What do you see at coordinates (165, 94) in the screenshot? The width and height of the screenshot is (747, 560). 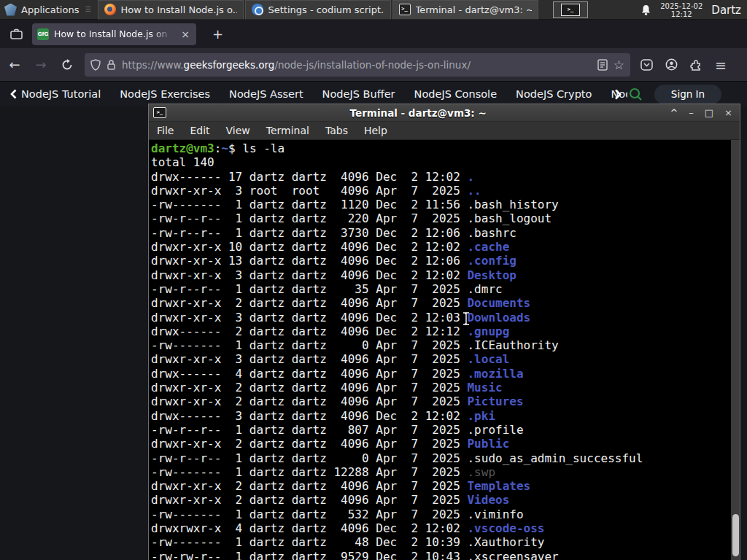 I see `gfg-nav-link: NodeJS Exercises` at bounding box center [165, 94].